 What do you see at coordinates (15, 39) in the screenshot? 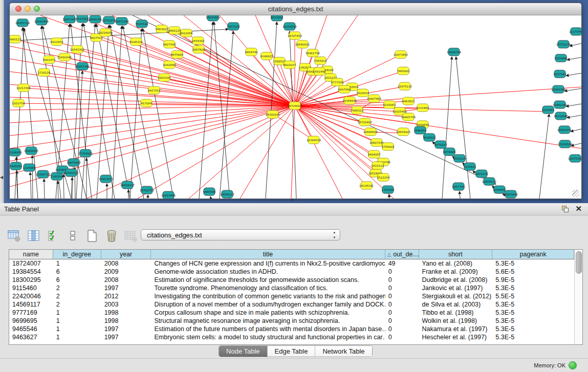
I see `graph-node: 9660123` at bounding box center [15, 39].